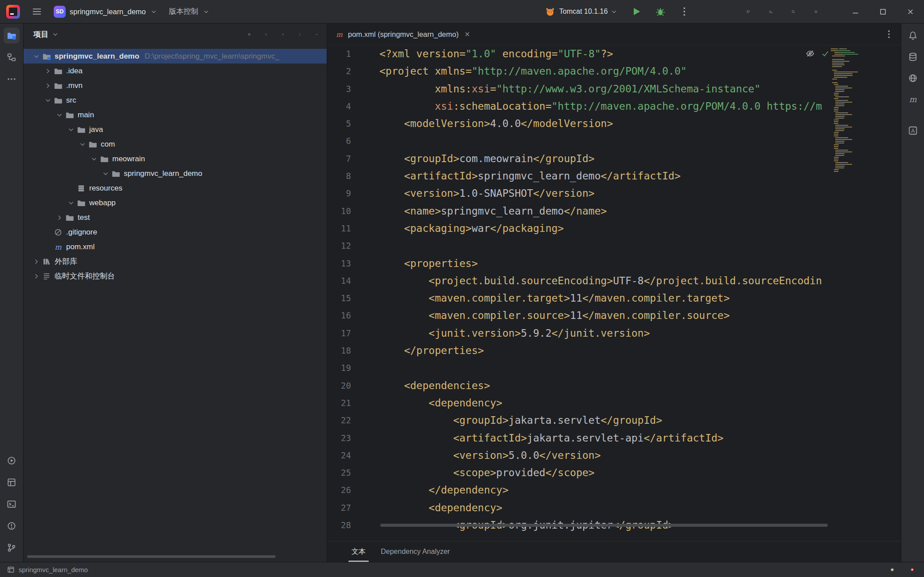 The image size is (924, 577). What do you see at coordinates (175, 203) in the screenshot?
I see `tree-item-webapp: webapp` at bounding box center [175, 203].